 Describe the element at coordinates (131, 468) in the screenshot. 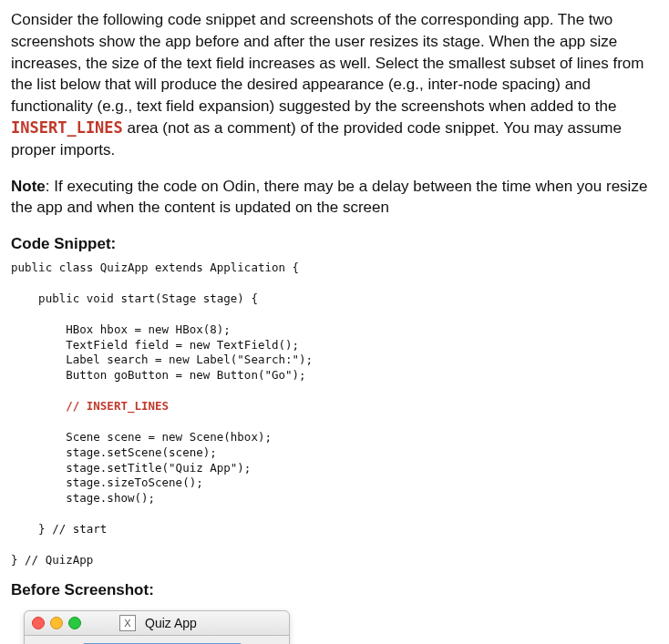

I see `code-line: stage.setTitle("Quiz App");` at that location.